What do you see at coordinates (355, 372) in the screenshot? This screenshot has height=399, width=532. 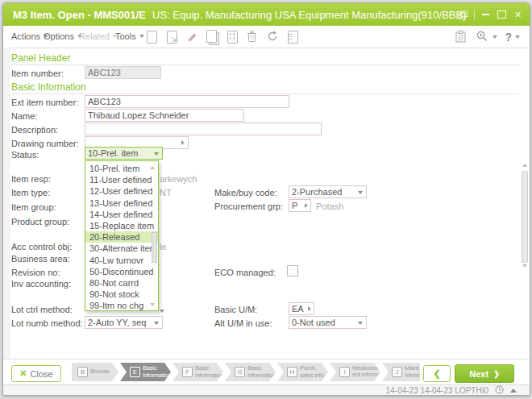 I see `panel-step-i-measurement-information: I Measurement Information` at bounding box center [355, 372].